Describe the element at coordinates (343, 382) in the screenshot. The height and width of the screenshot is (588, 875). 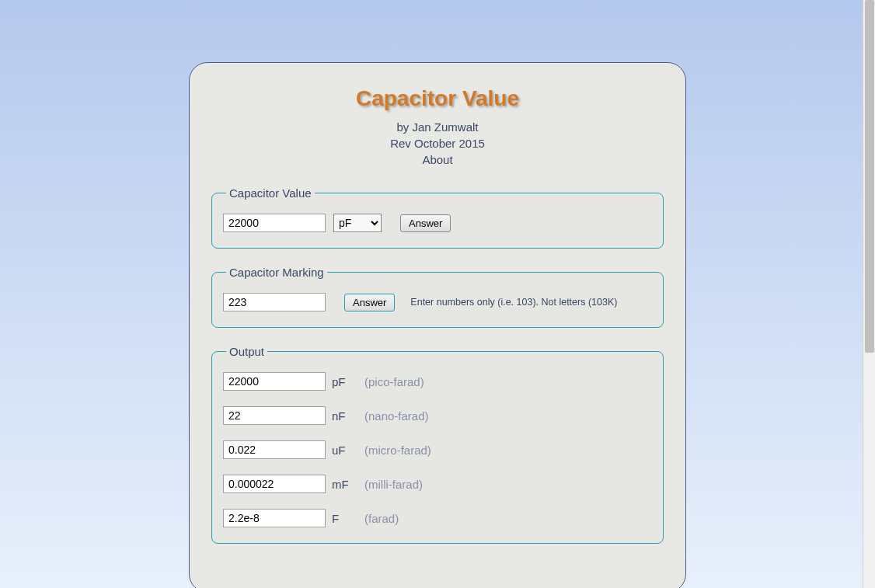
I see `output-pf-unit: pF` at that location.